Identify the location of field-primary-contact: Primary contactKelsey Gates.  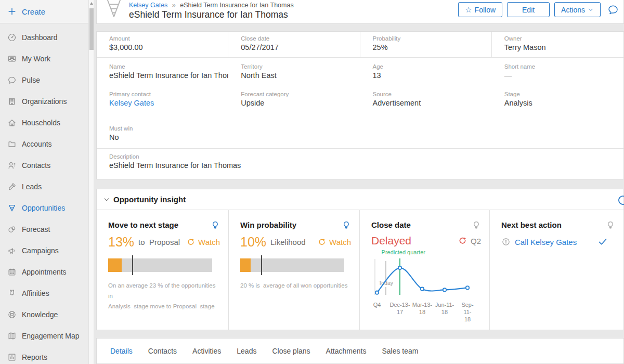
(162, 102).